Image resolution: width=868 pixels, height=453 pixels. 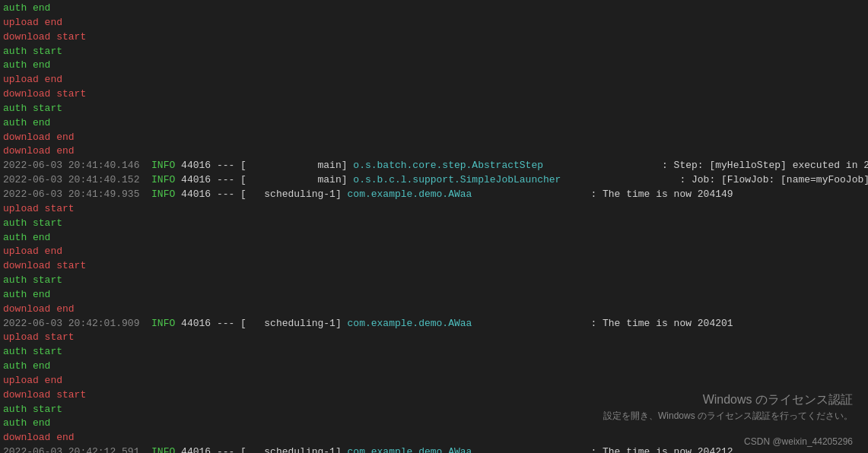 I want to click on watermark-title: Windows のライセンス認証, so click(x=728, y=400).